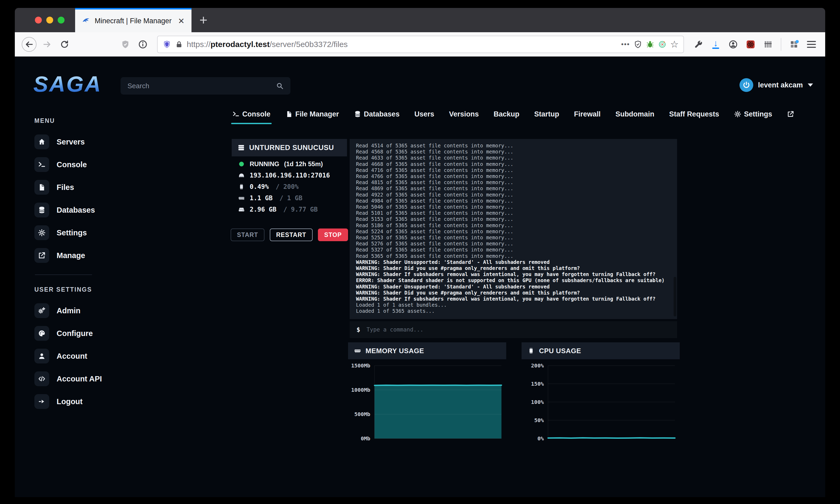 Image resolution: width=840 pixels, height=504 pixels. Describe the element at coordinates (424, 114) in the screenshot. I see `tab-users: Users` at that location.